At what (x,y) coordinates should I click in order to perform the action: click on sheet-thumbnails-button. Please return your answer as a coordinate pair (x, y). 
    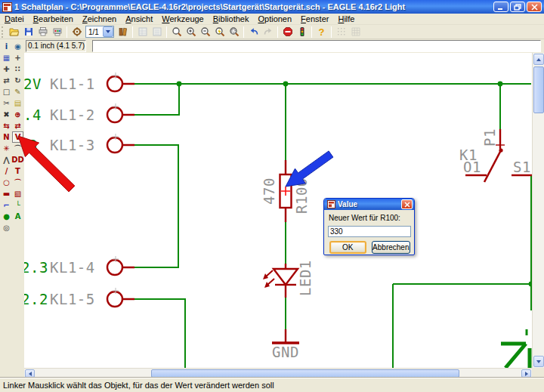
    Looking at the image, I should click on (142, 32).